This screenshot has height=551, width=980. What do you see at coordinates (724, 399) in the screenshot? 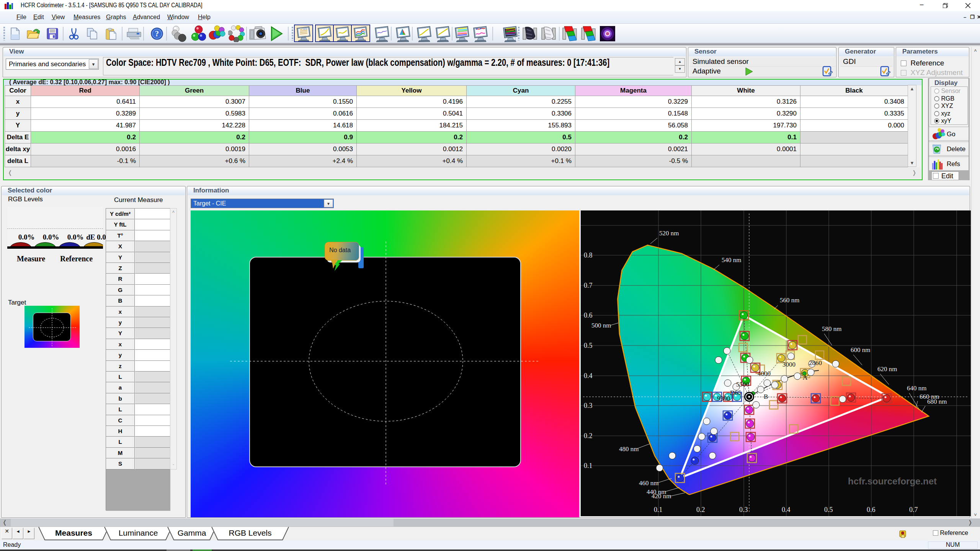
I see `svg-text: 9300` at bounding box center [724, 399].